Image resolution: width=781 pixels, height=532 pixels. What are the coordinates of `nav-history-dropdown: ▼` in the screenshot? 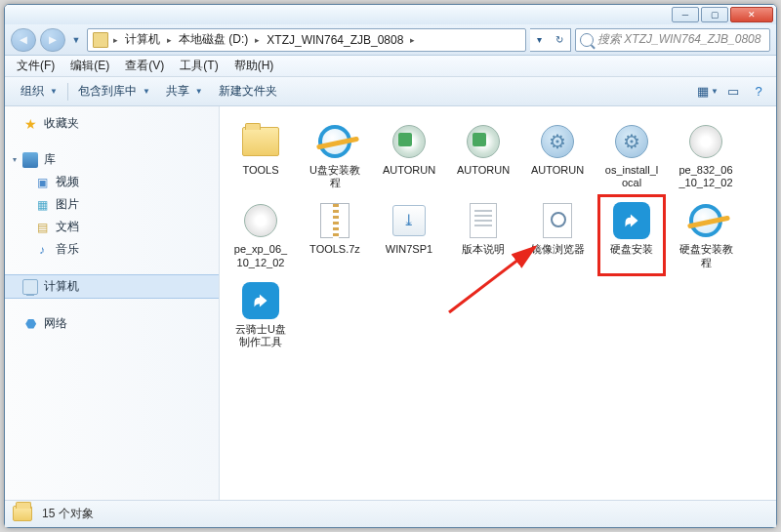 It's located at (76, 40).